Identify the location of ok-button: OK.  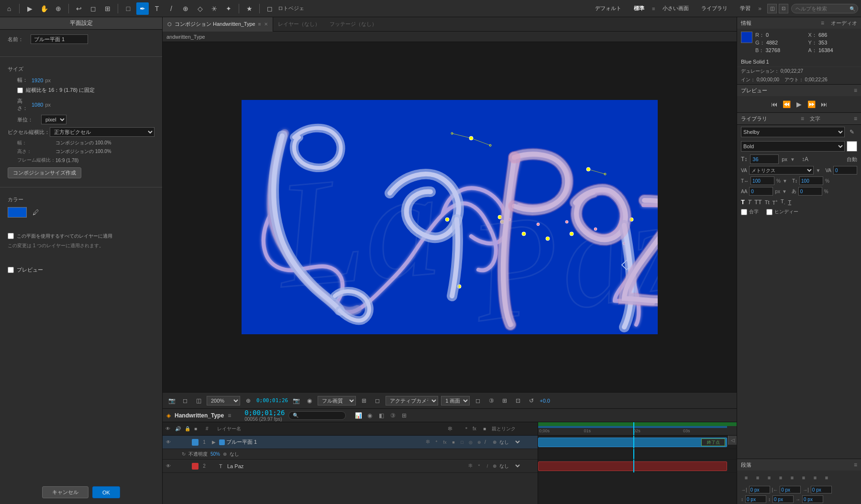
(106, 493).